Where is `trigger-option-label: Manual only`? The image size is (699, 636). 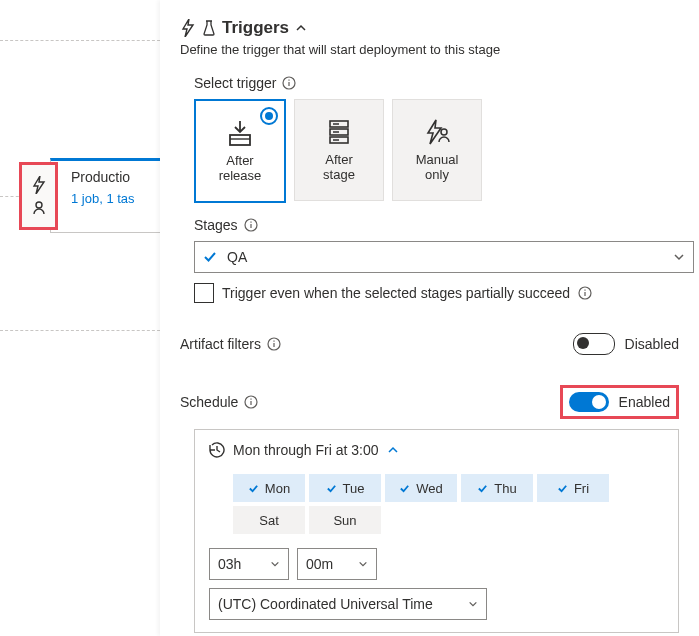 trigger-option-label: Manual only is located at coordinates (438, 168).